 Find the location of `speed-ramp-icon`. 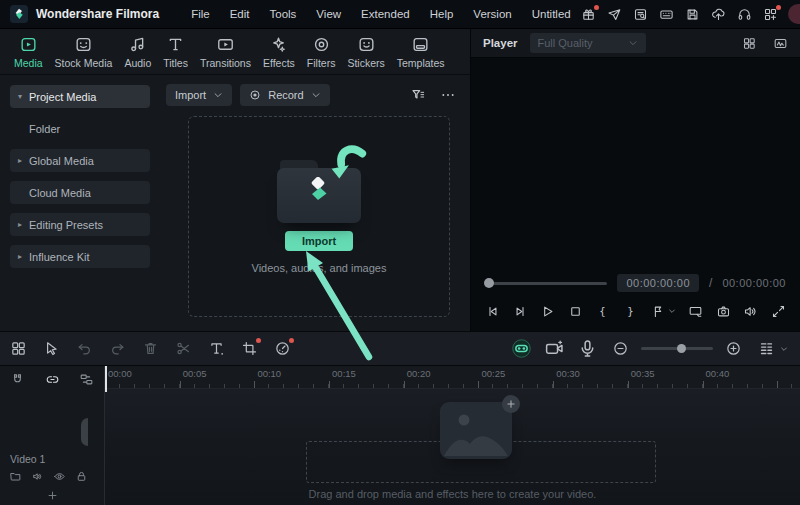

speed-ramp-icon is located at coordinates (282, 348).